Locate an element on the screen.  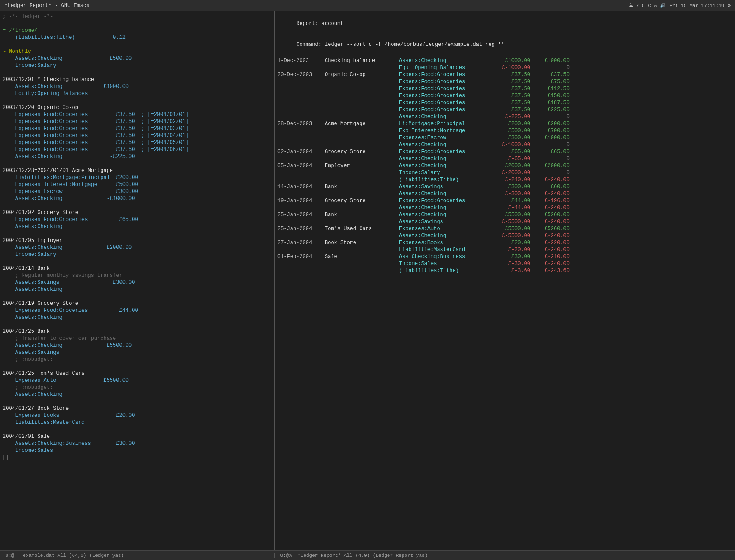
row-amount: £-1000.00 is located at coordinates (511, 68).